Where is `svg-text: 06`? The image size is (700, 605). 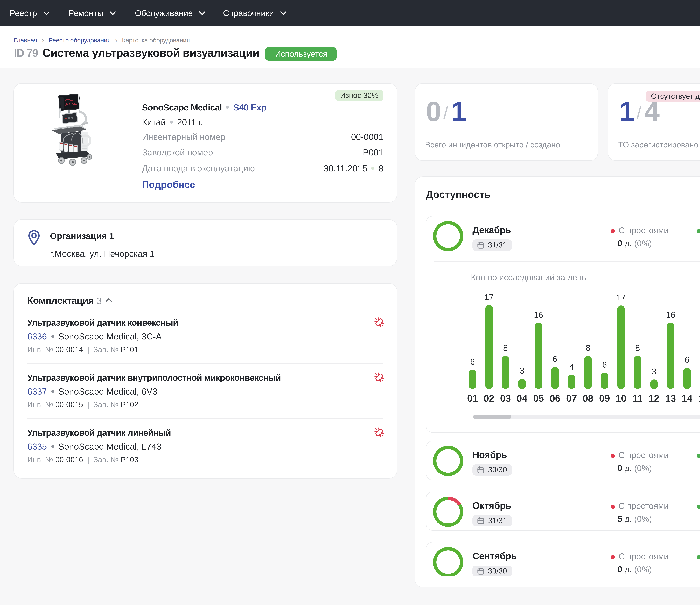
svg-text: 06 is located at coordinates (555, 398).